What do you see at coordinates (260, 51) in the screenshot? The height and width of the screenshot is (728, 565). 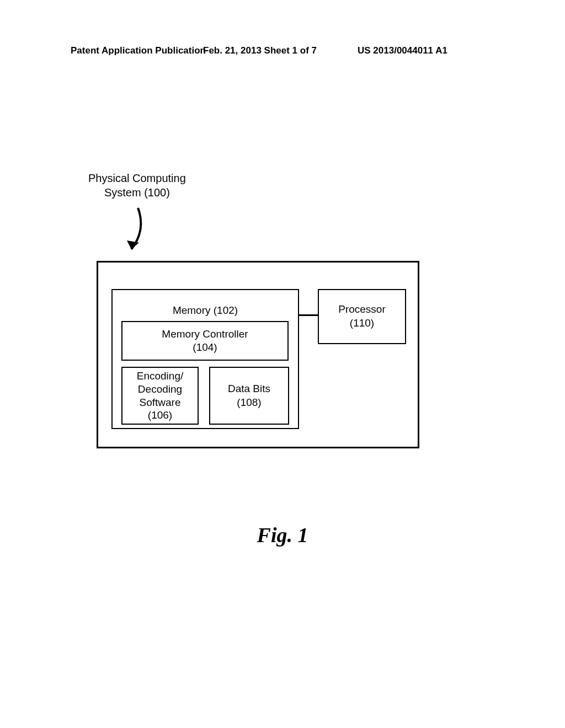 I see `header-center: Feb. 21, 2013 Sheet 1 of 7` at bounding box center [260, 51].